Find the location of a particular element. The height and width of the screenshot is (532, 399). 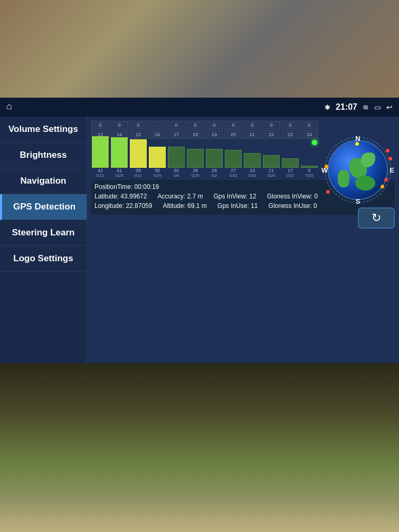

signal-bar-G12: 42G12 is located at coordinates (100, 157).